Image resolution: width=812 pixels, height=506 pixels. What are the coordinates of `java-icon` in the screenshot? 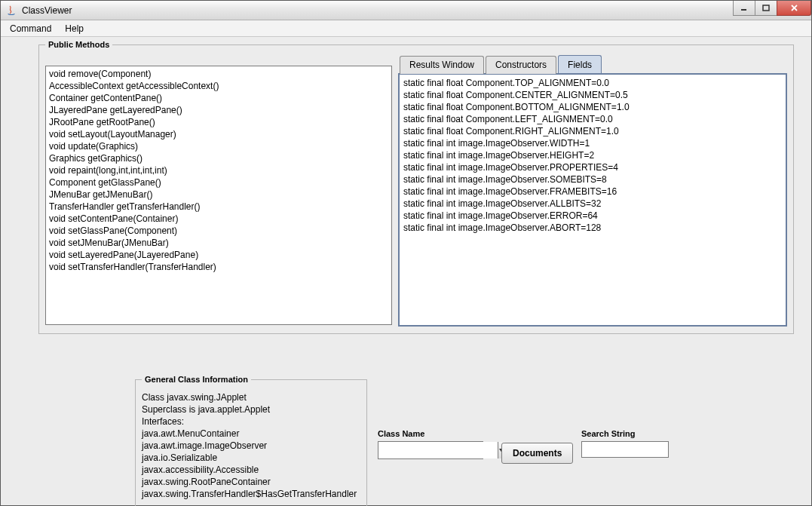 It's located at (11, 11).